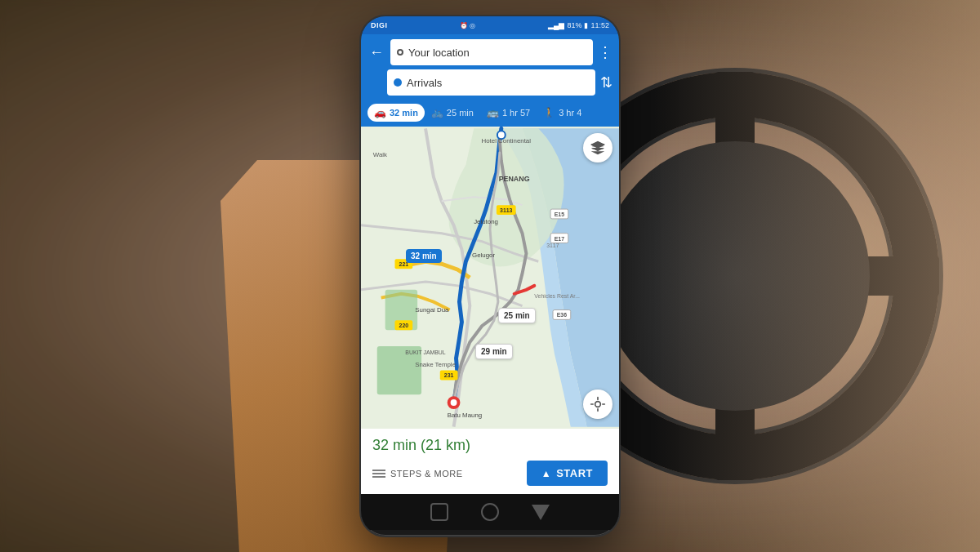 The height and width of the screenshot is (552, 980). I want to click on svg-text: Walk, so click(381, 155).